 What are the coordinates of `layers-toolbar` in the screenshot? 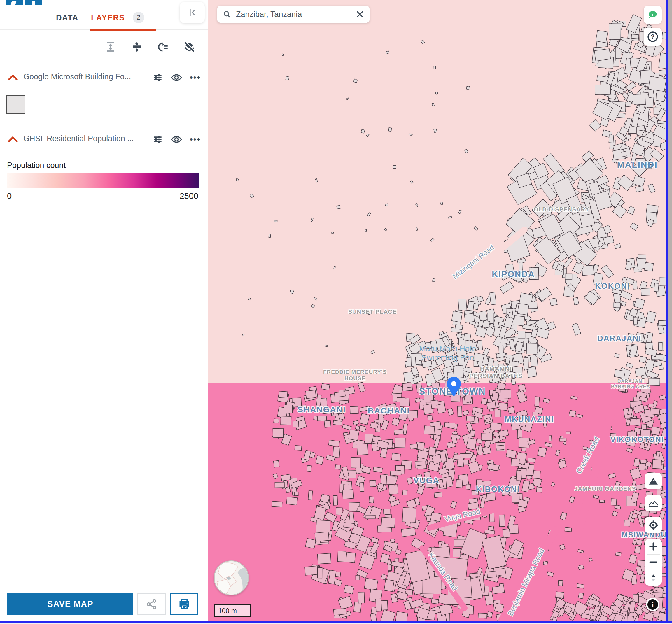 It's located at (150, 47).